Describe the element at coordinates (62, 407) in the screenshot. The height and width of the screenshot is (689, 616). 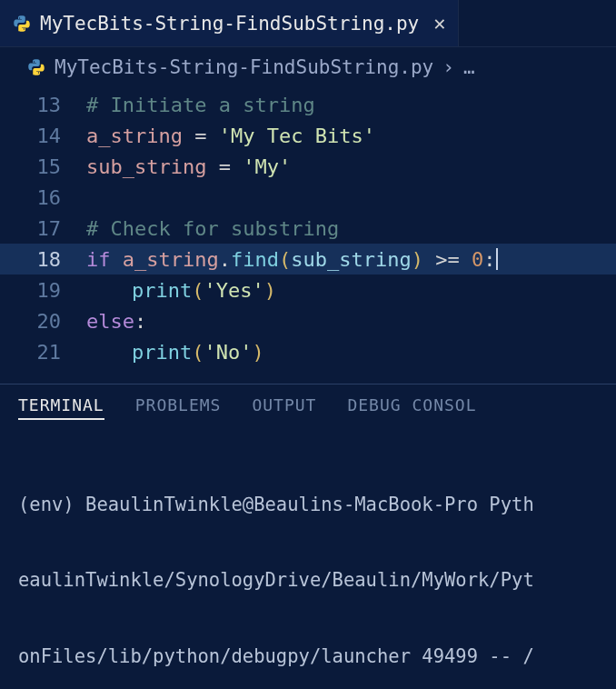
I see `tab-terminal: TERMINAL` at that location.